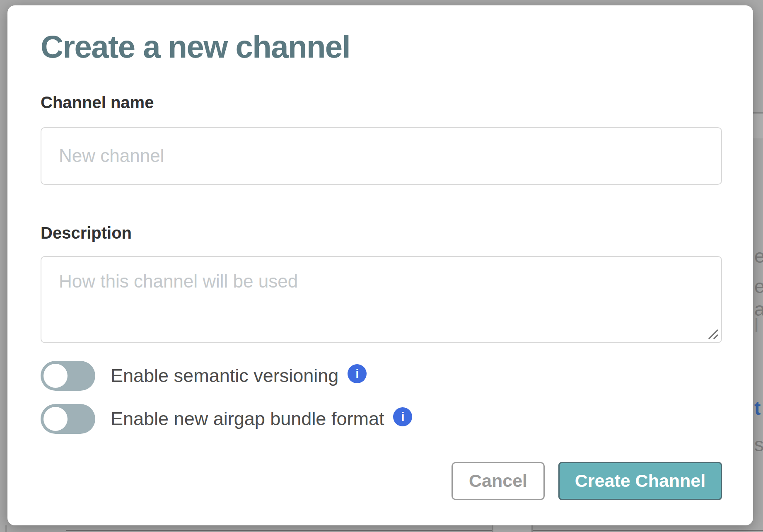 This screenshot has width=763, height=532. Describe the element at coordinates (381, 156) in the screenshot. I see `channel-name-input` at that location.